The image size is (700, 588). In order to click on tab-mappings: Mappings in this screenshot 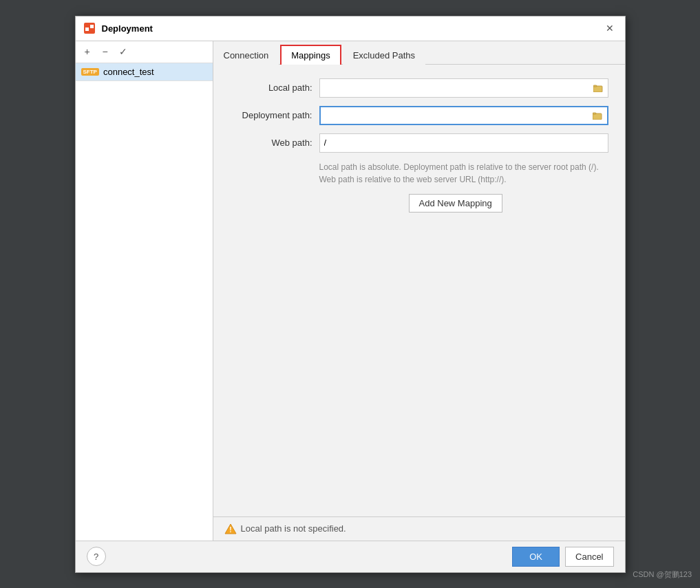, I will do `click(310, 55)`.